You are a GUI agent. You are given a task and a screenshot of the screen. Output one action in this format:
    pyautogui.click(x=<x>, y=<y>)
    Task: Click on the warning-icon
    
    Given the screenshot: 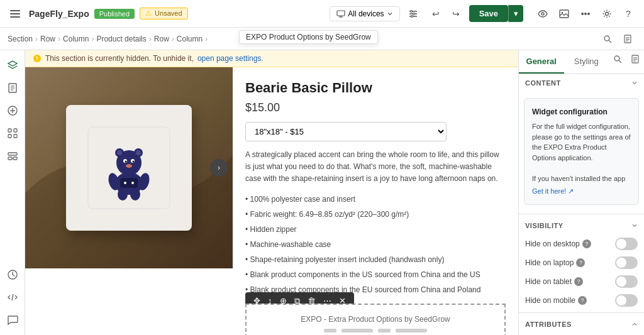 What is the action you would take?
    pyautogui.click(x=37, y=58)
    